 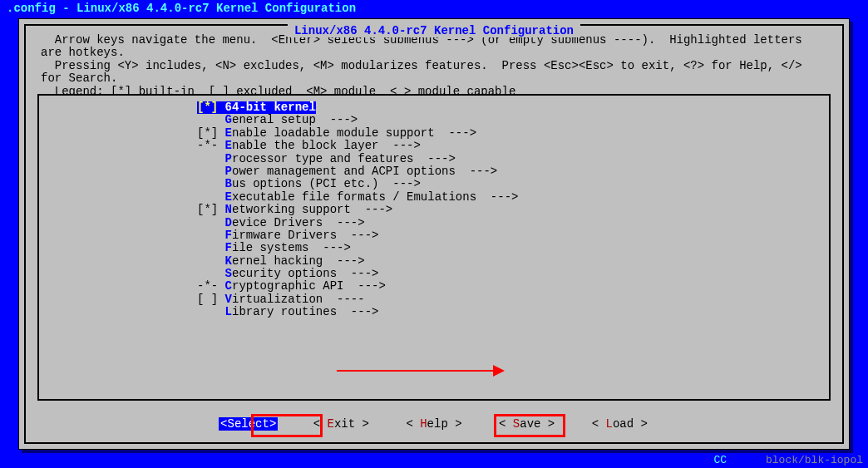 I want to click on menu-item-2: [*] Enable loadable module support --->, so click(x=513, y=133).